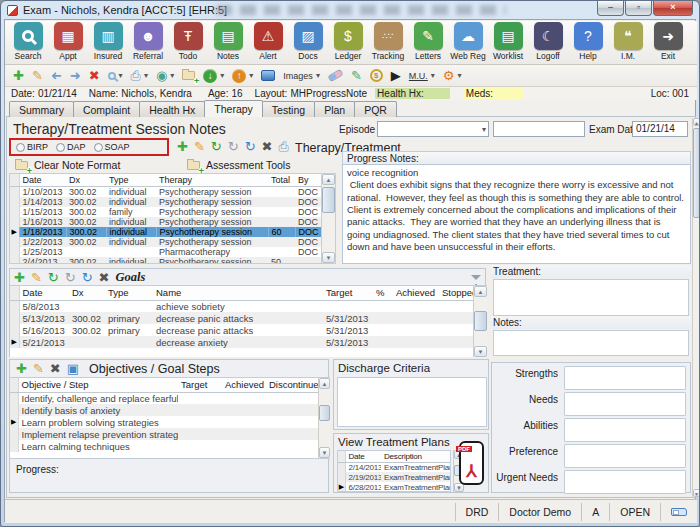 This screenshot has width=700, height=527. What do you see at coordinates (68, 165) in the screenshot?
I see `clear-note-format-button: Clear Note Format` at bounding box center [68, 165].